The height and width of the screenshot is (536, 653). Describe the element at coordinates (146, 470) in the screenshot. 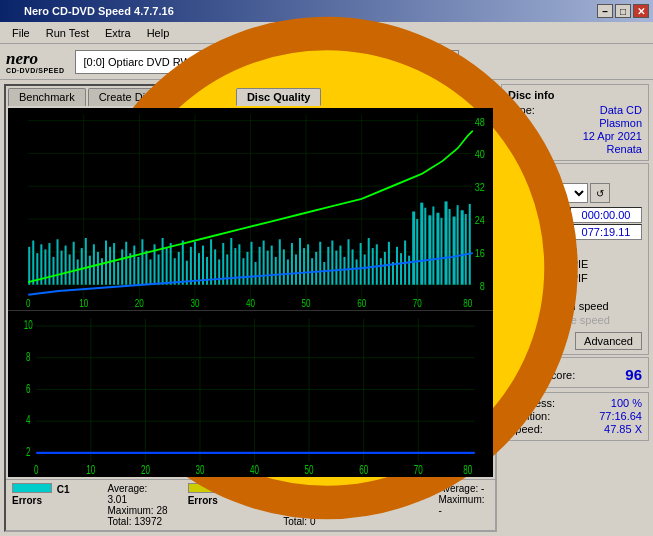

I see `svg-text: 20` at that location.